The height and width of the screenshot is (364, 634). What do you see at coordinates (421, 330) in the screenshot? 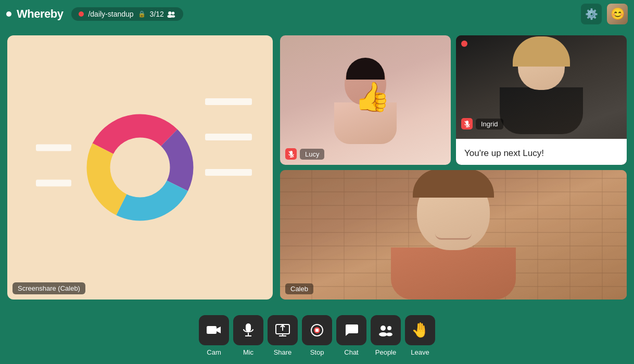
I see `leave-icon: 🤚` at bounding box center [421, 330].